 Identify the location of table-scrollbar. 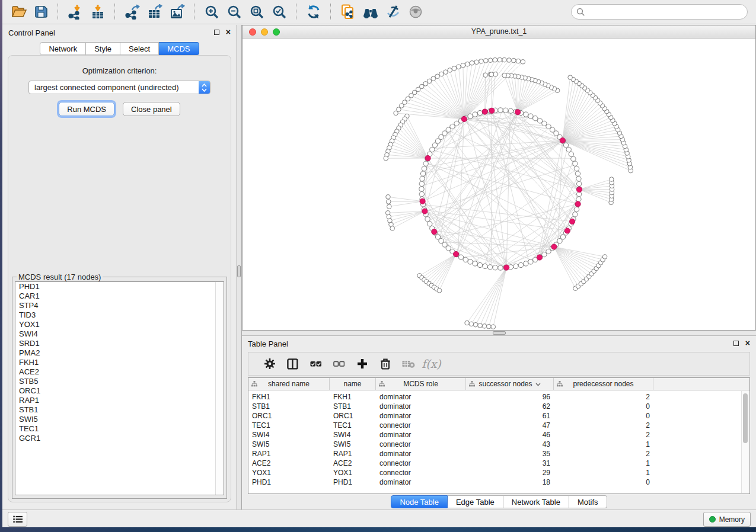
(745, 442).